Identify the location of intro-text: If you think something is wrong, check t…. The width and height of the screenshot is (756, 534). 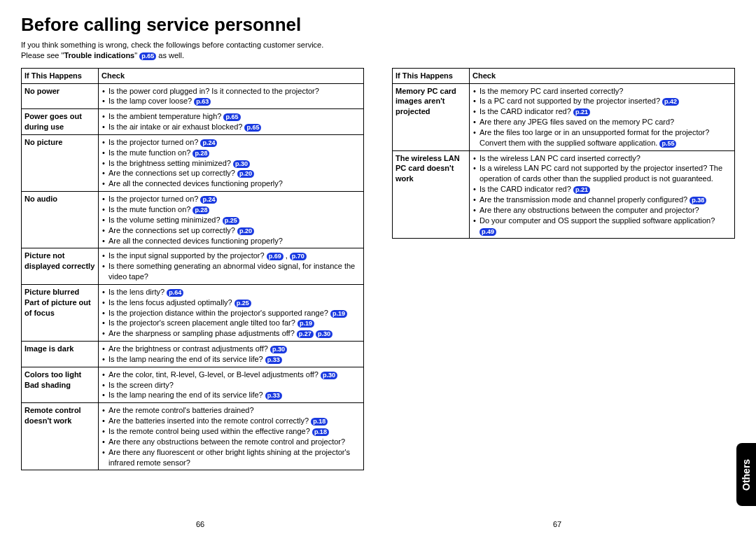
(378, 50).